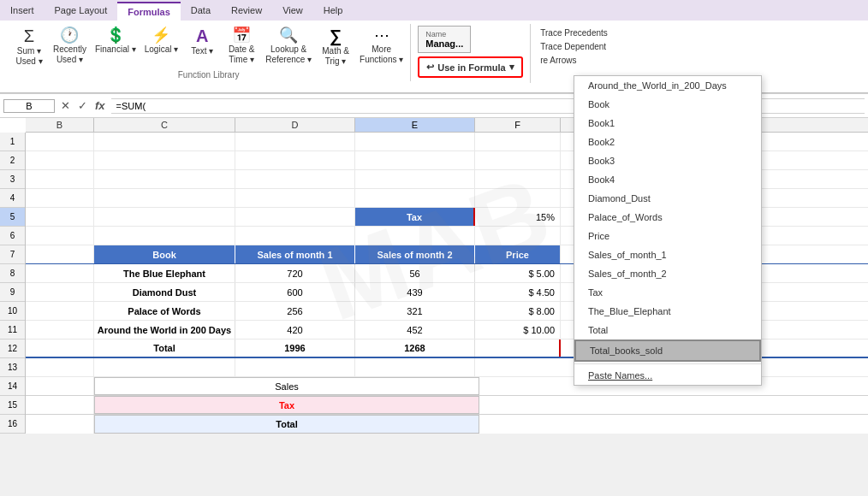 The height and width of the screenshot is (496, 868). What do you see at coordinates (29, 47) in the screenshot?
I see `sum-button: Σ Sum ▾Used ▾` at bounding box center [29, 47].